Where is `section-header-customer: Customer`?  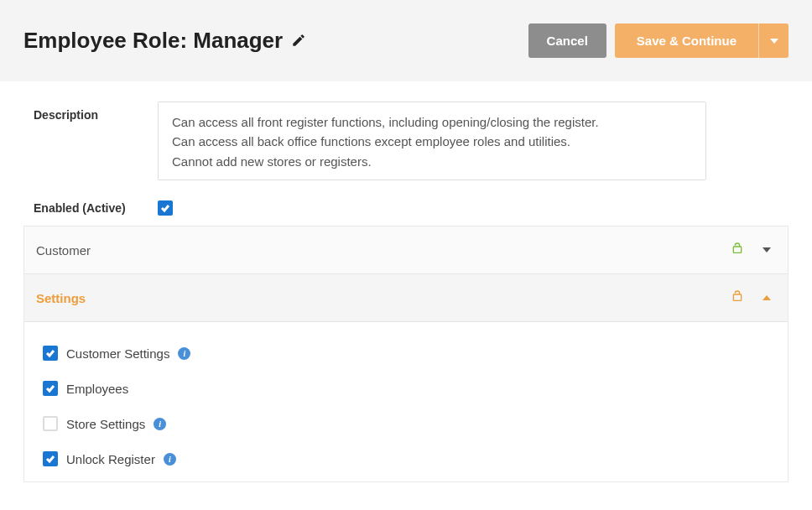
section-header-customer: Customer is located at coordinates (406, 250).